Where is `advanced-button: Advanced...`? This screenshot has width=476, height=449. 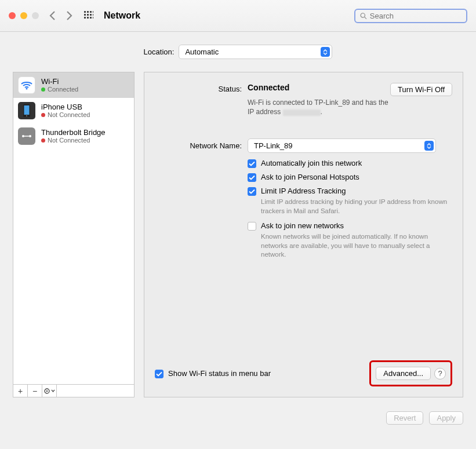 advanced-button: Advanced... is located at coordinates (404, 373).